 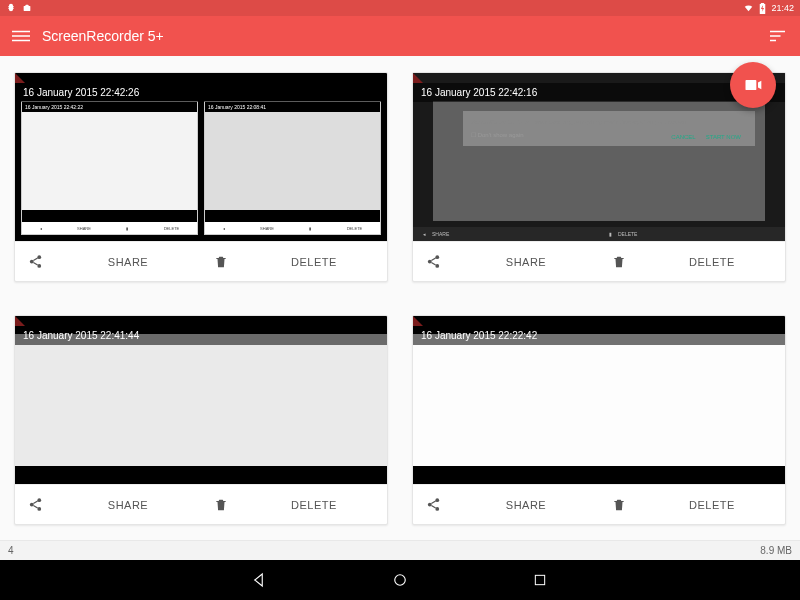 What do you see at coordinates (748, 8) in the screenshot?
I see `wifi-icon` at bounding box center [748, 8].